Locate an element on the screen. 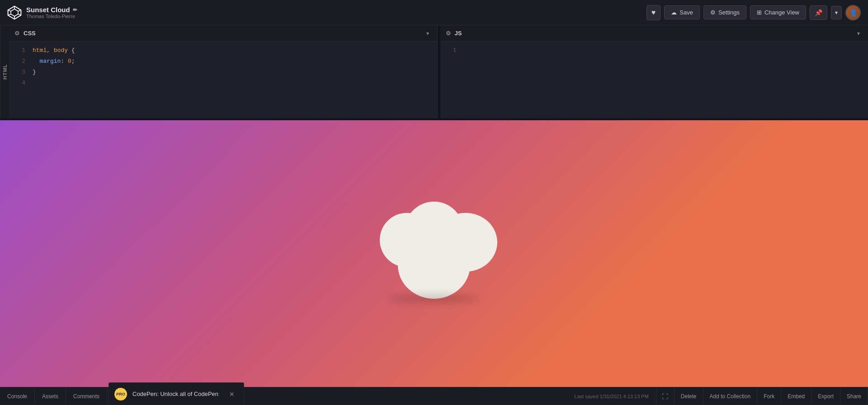 This screenshot has height=405, width=868. html-panel-tab: HTML is located at coordinates (5, 72).